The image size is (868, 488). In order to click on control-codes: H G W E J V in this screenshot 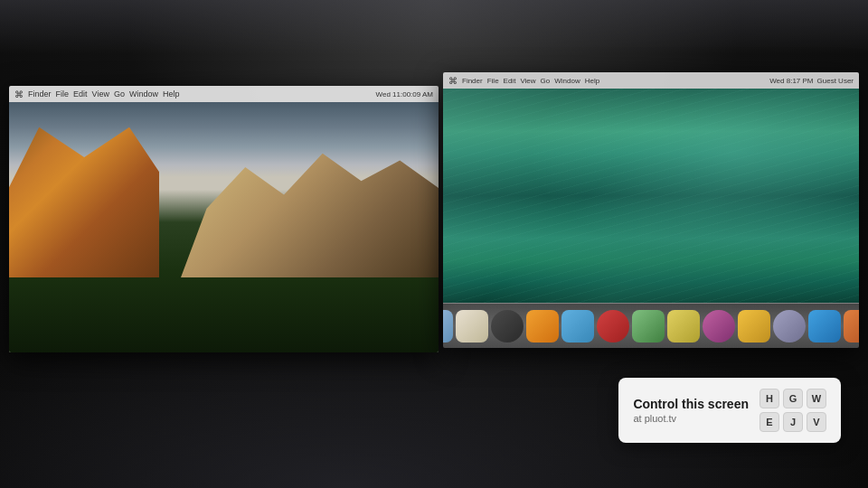, I will do `click(793, 410)`.